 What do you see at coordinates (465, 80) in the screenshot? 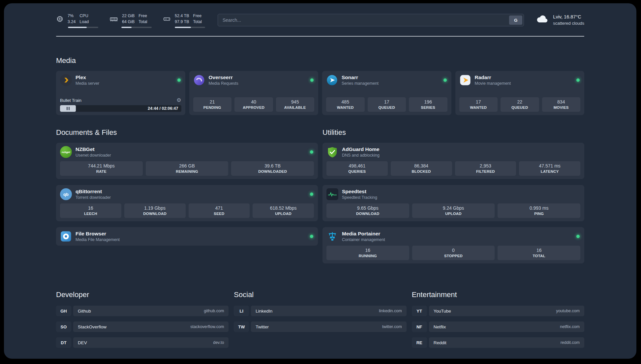
I see `radarr-icon` at bounding box center [465, 80].